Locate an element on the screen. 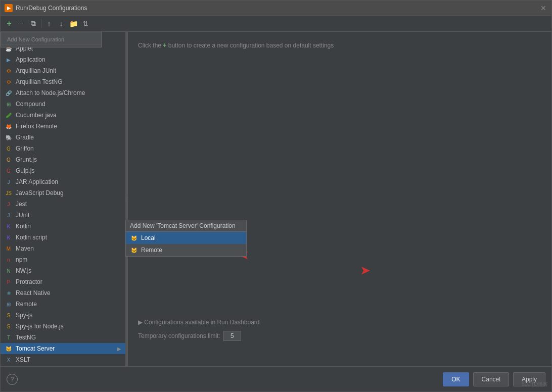 This screenshot has height=392, width=552. local-icon: 🐱 is located at coordinates (134, 238).